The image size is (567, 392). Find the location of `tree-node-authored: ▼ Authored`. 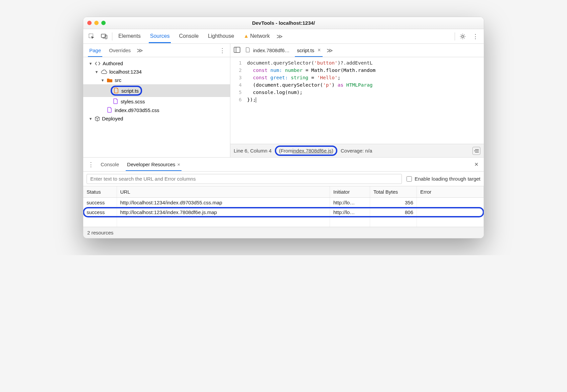

tree-node-authored: ▼ Authored is located at coordinates (156, 64).